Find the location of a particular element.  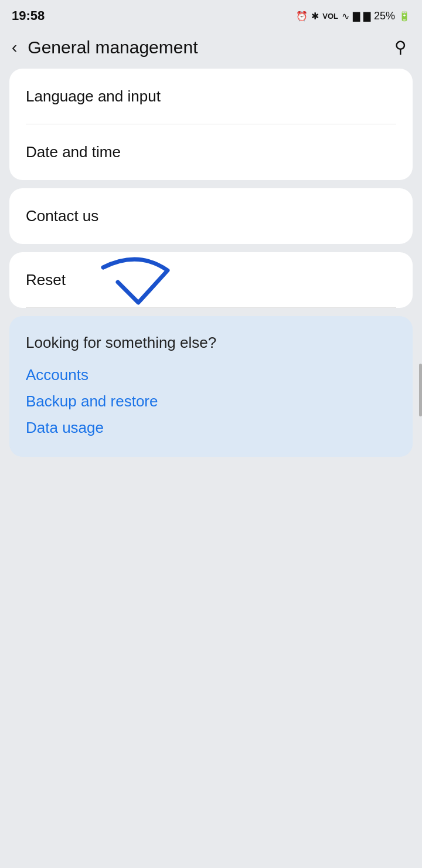

battery-percent: 25% is located at coordinates (384, 16).